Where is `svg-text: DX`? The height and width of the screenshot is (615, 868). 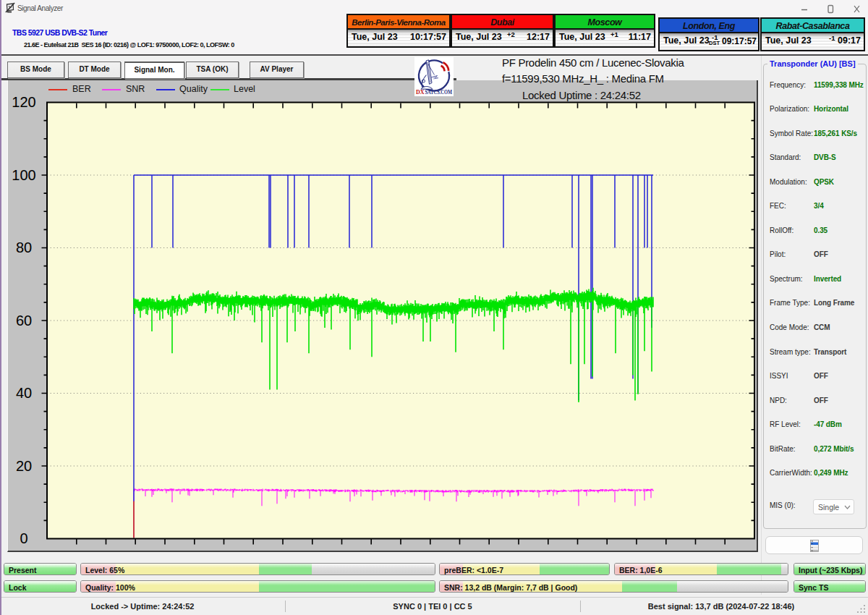
svg-text: DX is located at coordinates (420, 93).